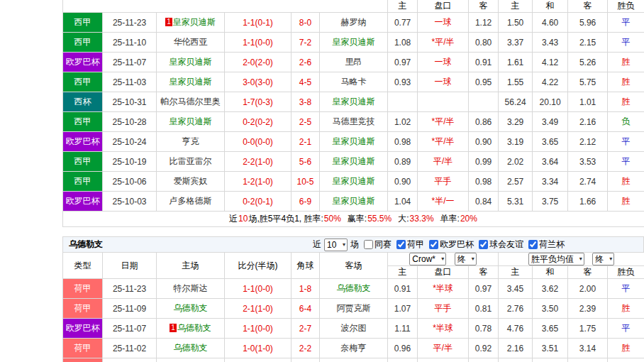 Image resolution: width=644 pixels, height=362 pixels. I want to click on away-team-cell: 奈梅亨, so click(354, 349).